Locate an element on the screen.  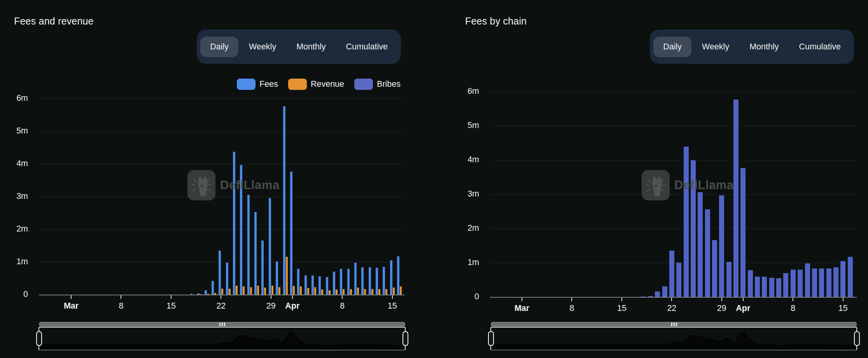
legend-label: Bribes is located at coordinates (389, 84).